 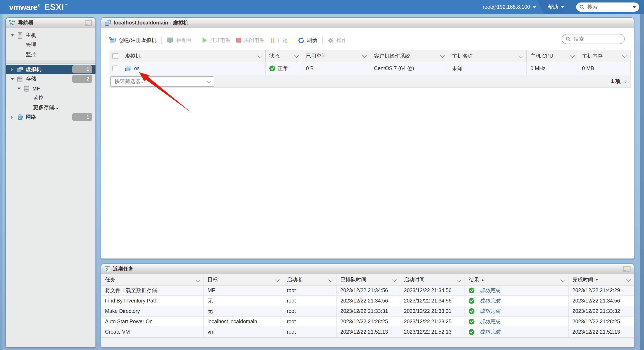 What do you see at coordinates (370, 68) in the screenshot?
I see `vm-table-row: os 正常 0 B CentOS 7 (64 位) 未知 0 MHz 0 MB` at bounding box center [370, 68].